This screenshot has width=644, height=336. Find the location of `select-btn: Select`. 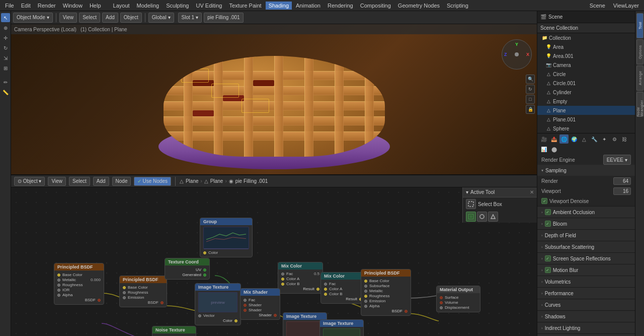

select-btn: Select is located at coordinates (90, 18).